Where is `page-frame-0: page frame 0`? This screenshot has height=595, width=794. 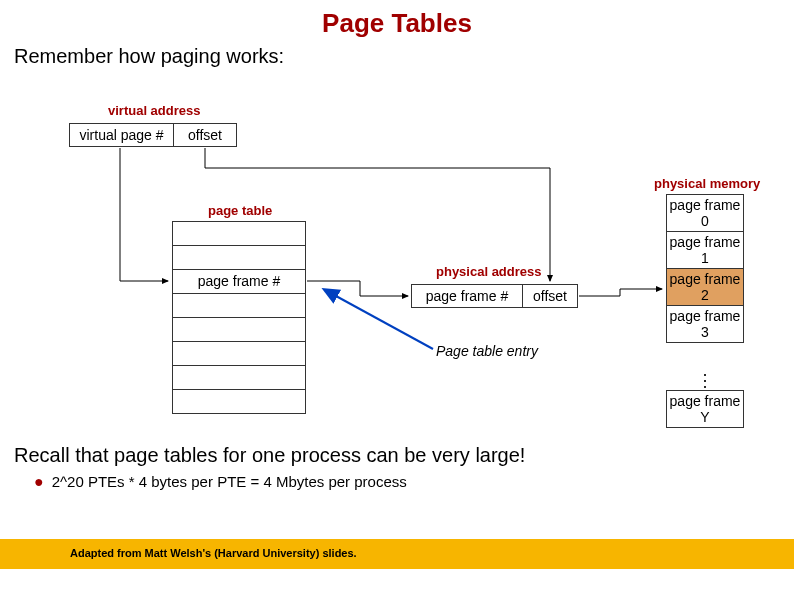 page-frame-0: page frame 0 is located at coordinates (705, 214).